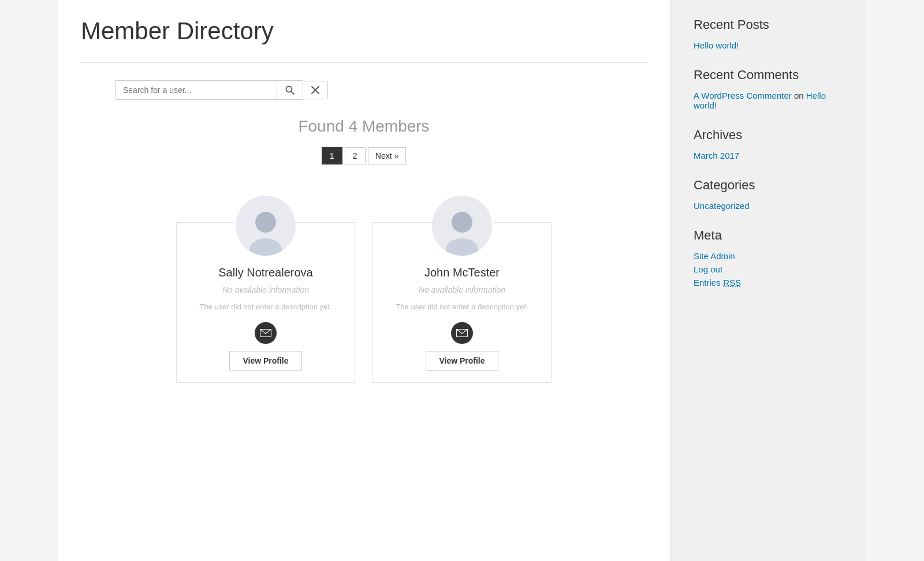 Image resolution: width=924 pixels, height=561 pixels. What do you see at coordinates (364, 126) in the screenshot?
I see `found-members-label: Found 4 Members` at bounding box center [364, 126].